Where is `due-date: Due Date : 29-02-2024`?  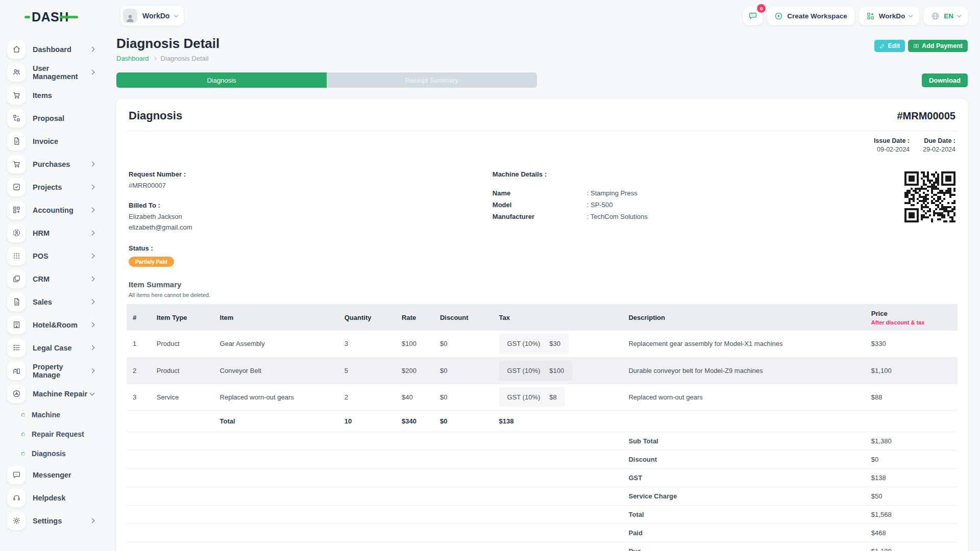 due-date: Due Date : 29-02-2024 is located at coordinates (939, 145).